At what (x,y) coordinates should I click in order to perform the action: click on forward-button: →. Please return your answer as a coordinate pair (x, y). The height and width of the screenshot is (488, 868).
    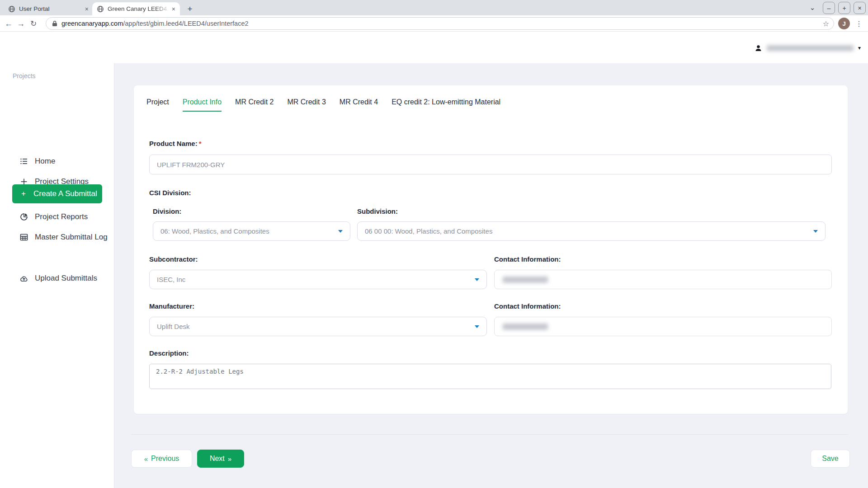
    Looking at the image, I should click on (21, 23).